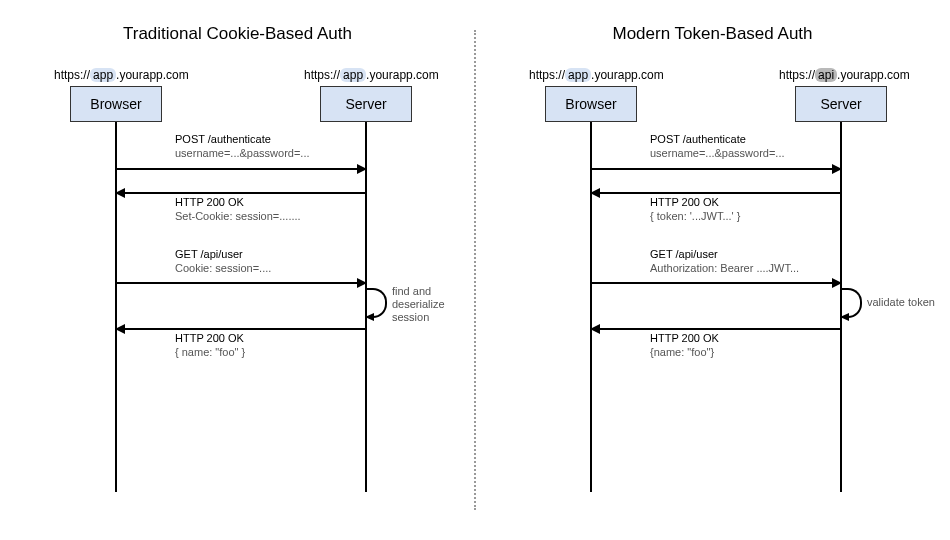 The width and height of the screenshot is (950, 540). What do you see at coordinates (238, 216) in the screenshot?
I see `msg-line2: Set-Cookie: session=.......` at bounding box center [238, 216].